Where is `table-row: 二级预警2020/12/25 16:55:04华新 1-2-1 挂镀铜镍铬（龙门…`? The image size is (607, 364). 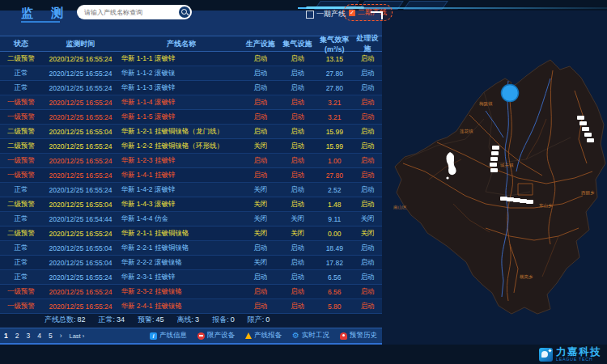 table-row: 二级预警2020/12/25 16:55:04华新 1-2-1 挂镀铜镍铬（龙门… is located at coordinates (191, 132).